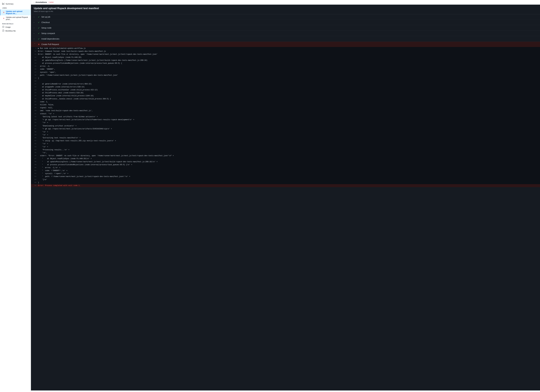 The height and width of the screenshot is (392, 540). Describe the element at coordinates (285, 162) in the screenshot. I see `log-line: 48 ' at updatePassingTests (/home/runner…` at that location.